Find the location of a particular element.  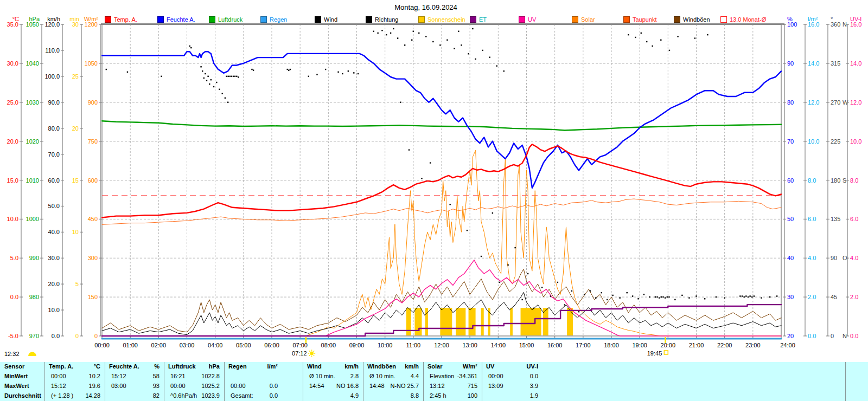

axis-tick-label-humidity: 80 is located at coordinates (790, 102).